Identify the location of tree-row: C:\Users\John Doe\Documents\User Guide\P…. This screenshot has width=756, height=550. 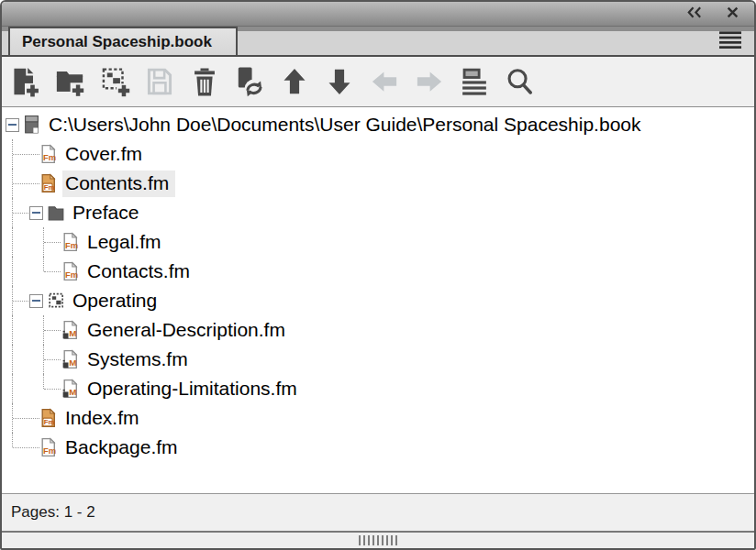
(378, 125).